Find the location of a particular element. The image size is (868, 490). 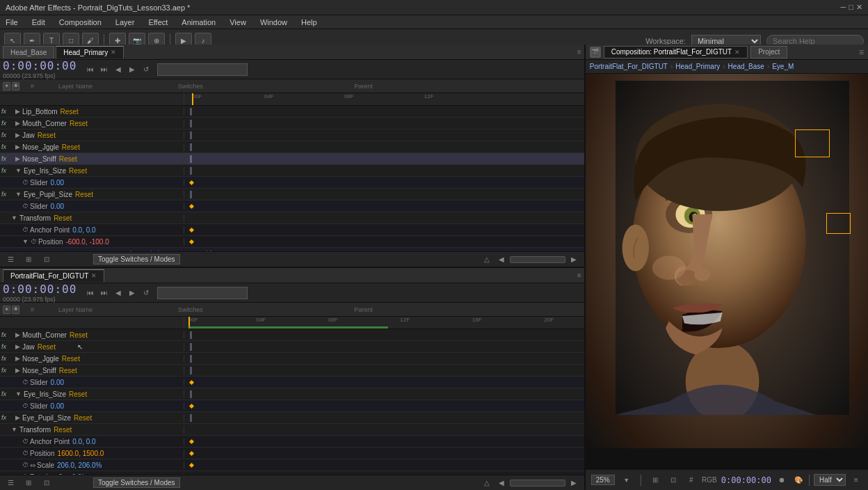

fit-to-window: ⊞ is located at coordinates (655, 480).